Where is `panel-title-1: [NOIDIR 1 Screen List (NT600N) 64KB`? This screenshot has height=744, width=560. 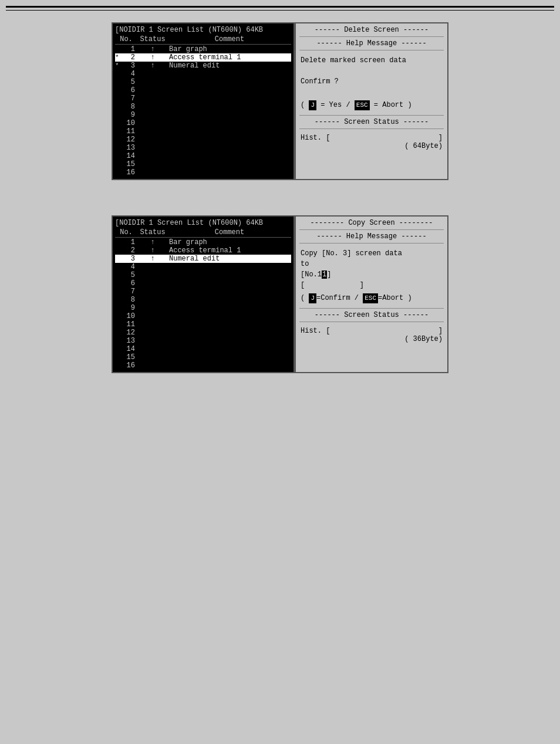
panel-title-1: [NOIDIR 1 Screen List (NT600N) 64KB is located at coordinates (203, 30).